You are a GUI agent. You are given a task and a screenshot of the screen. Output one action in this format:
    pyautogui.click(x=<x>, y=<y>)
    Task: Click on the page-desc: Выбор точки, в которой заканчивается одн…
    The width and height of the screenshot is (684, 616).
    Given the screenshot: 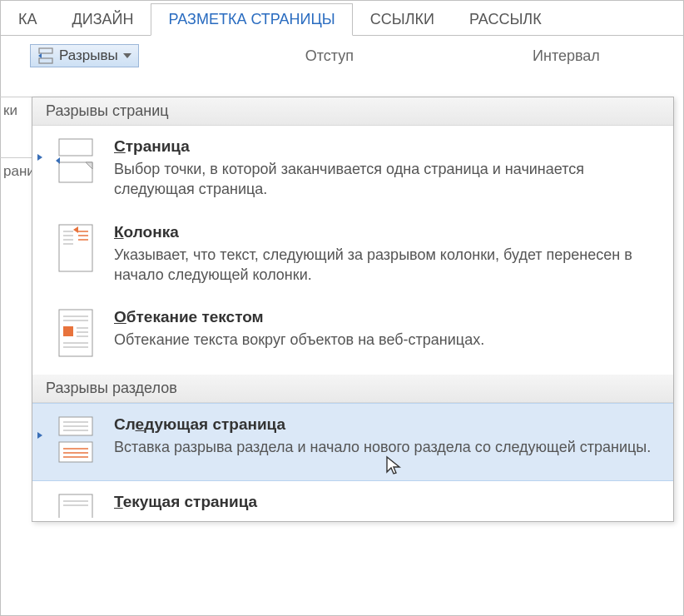 What is the action you would take?
    pyautogui.click(x=385, y=180)
    